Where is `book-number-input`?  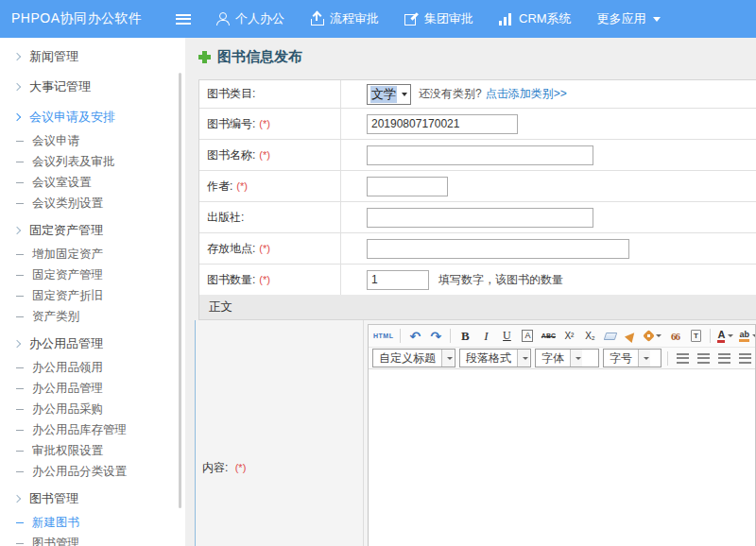 book-number-input is located at coordinates (442, 125).